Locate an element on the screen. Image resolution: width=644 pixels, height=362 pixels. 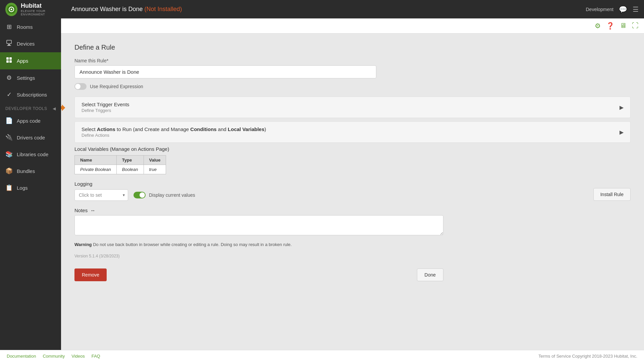
footer-link-documentation: Documentation is located at coordinates (21, 356).